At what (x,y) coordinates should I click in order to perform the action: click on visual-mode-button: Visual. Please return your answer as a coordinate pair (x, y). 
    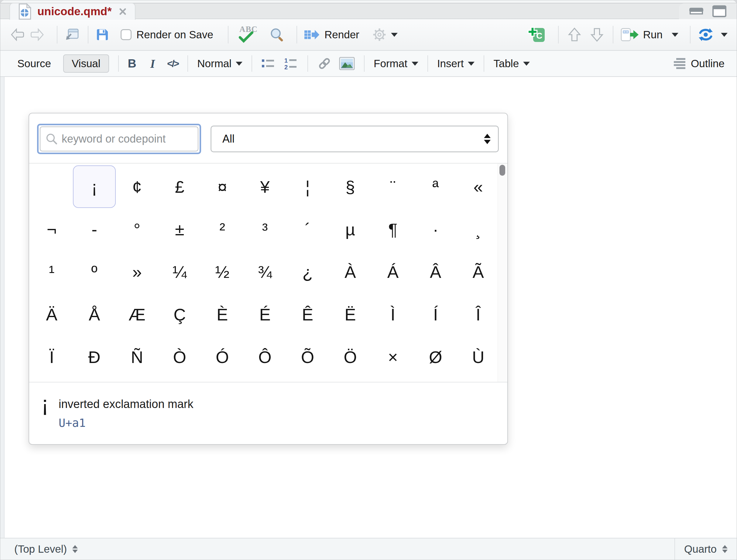
    Looking at the image, I should click on (86, 63).